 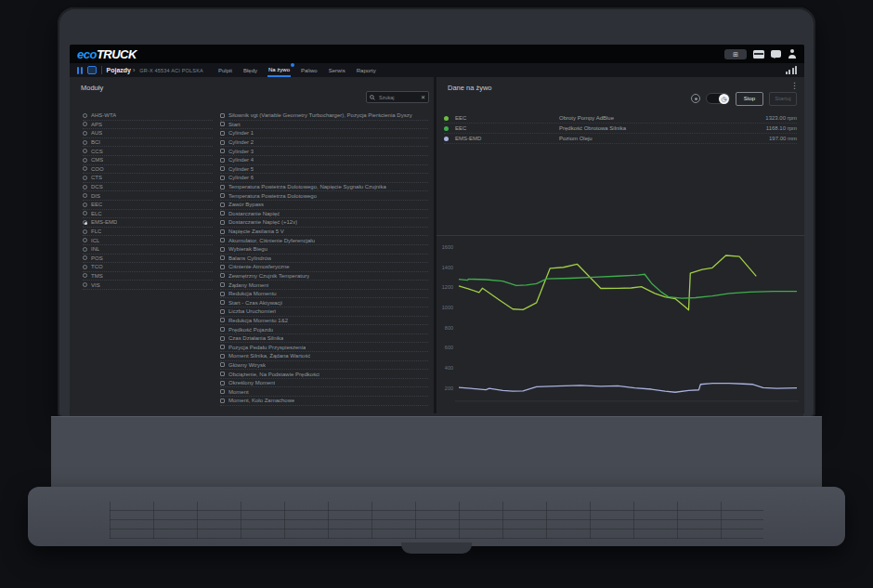 I want to click on parameter-row: Redukcja Momentu 1&2, so click(x=324, y=321).